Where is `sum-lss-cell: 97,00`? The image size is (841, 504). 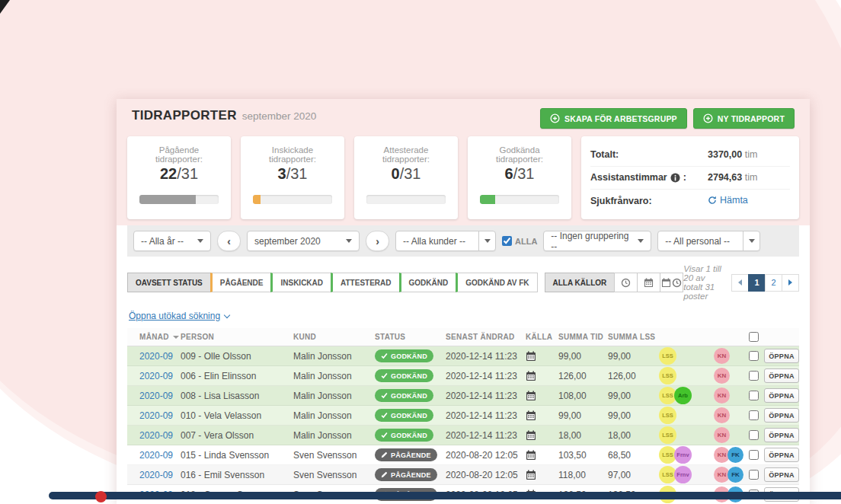 sum-lss-cell: 97,00 is located at coordinates (634, 475).